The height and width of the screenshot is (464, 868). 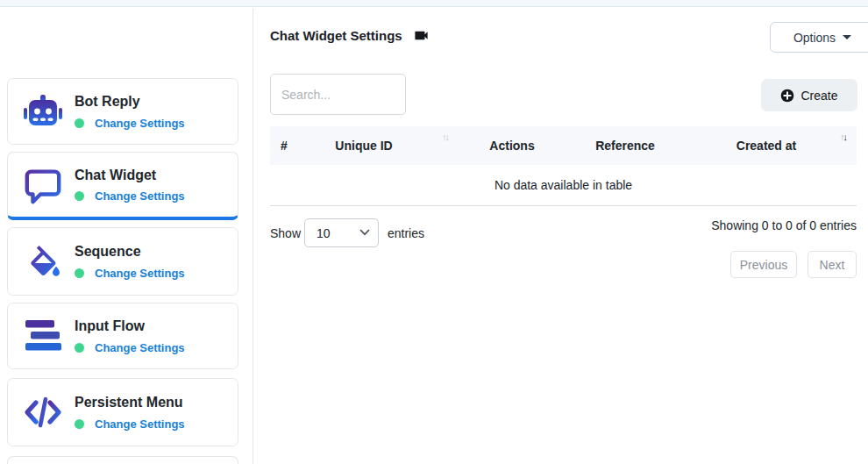 I want to click on page-title: Chat Widget Settings, so click(x=337, y=35).